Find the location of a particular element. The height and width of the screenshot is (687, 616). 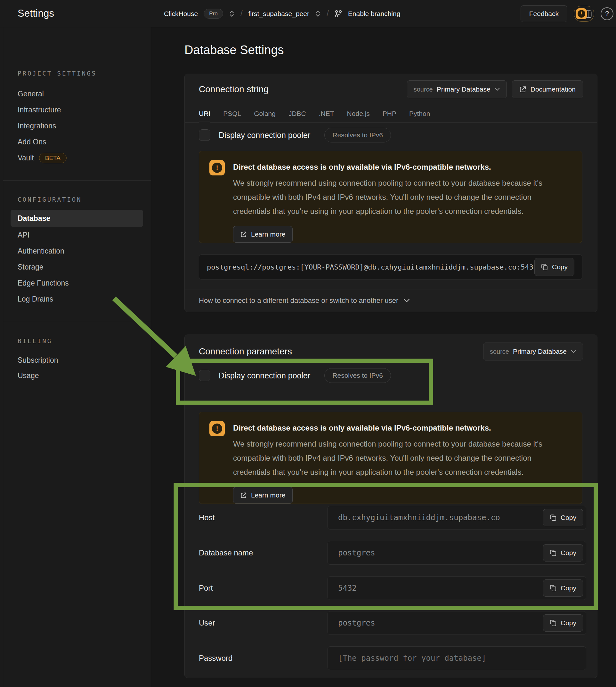

database-name-value: postgres is located at coordinates (457, 553).